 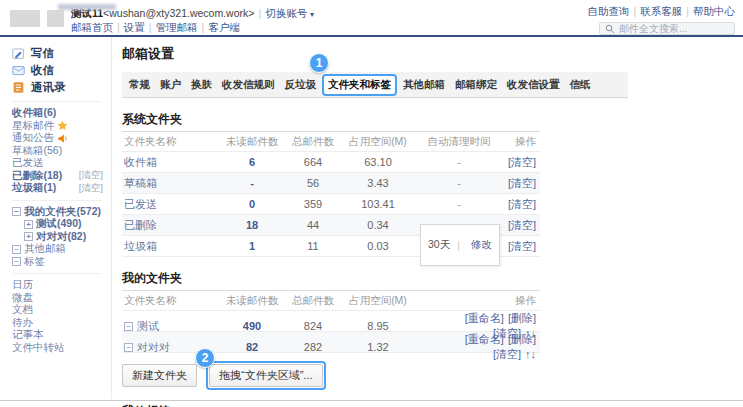 I want to click on nav-link-2: 管理邮箱, so click(x=176, y=27).